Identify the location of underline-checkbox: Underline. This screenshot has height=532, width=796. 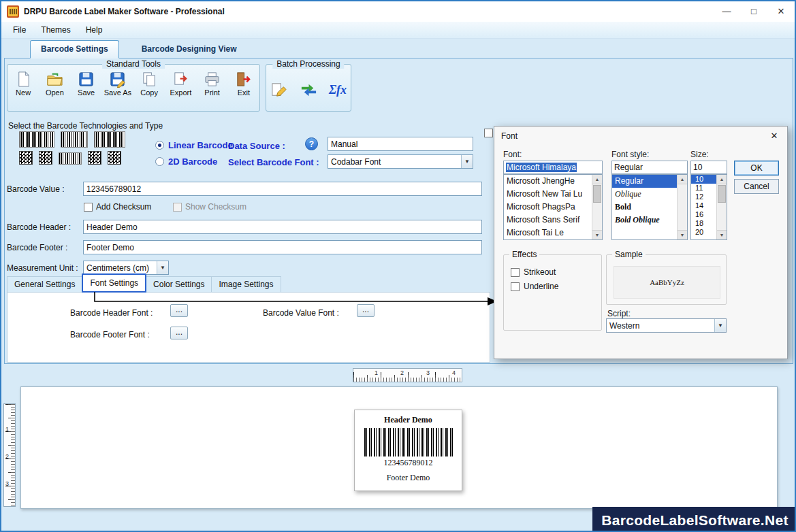
(535, 286).